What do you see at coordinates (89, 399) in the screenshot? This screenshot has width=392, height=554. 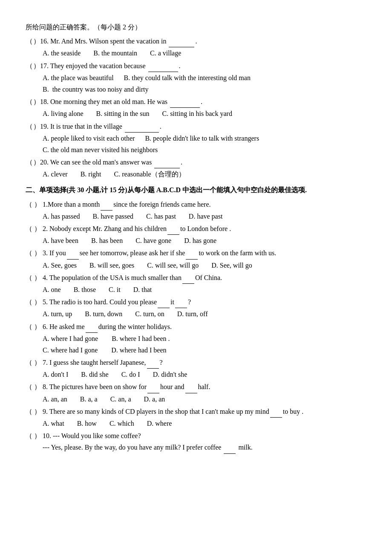 I see `p2q8-optB: B. a, a` at bounding box center [89, 399].